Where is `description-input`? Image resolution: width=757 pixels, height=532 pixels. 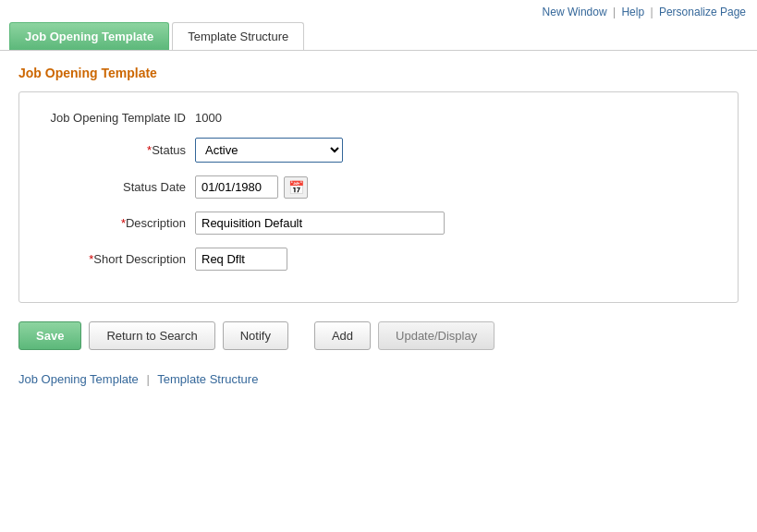 description-input is located at coordinates (320, 224).